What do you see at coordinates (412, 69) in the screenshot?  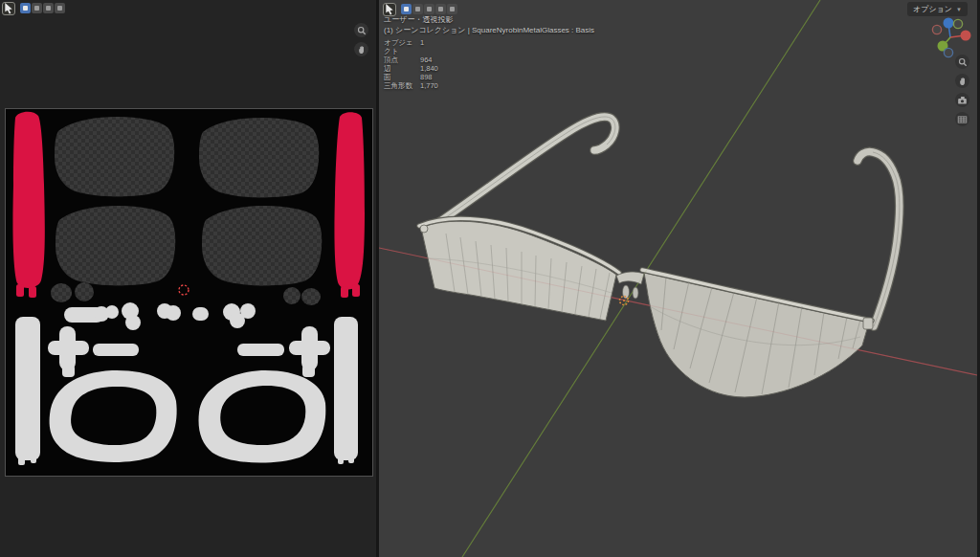 I see `stat-row-edges: 辺 1,840` at bounding box center [412, 69].